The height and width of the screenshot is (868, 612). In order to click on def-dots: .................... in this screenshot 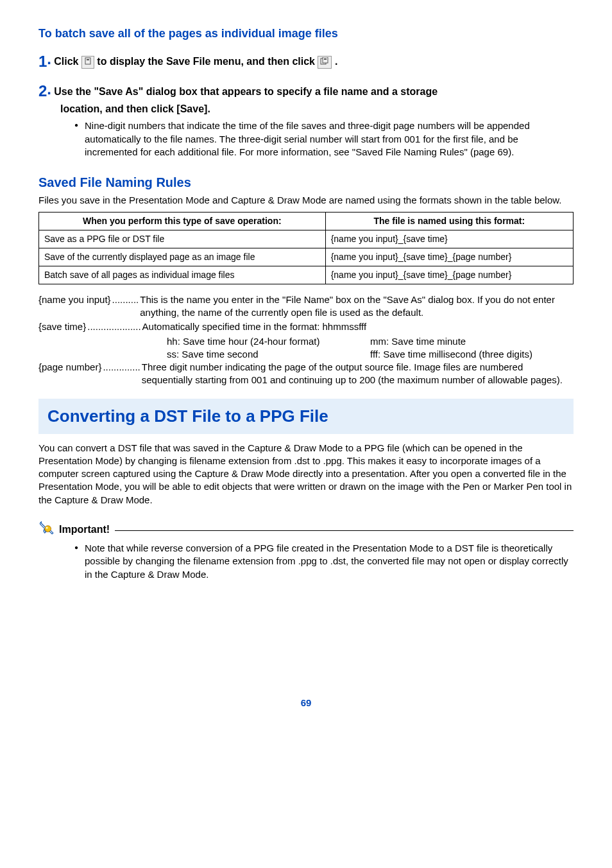, I will do `click(114, 327)`.